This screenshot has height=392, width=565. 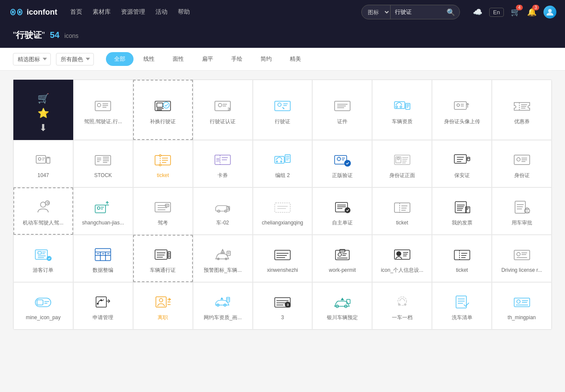 What do you see at coordinates (163, 175) in the screenshot?
I see `icon-label: ticket` at bounding box center [163, 175].